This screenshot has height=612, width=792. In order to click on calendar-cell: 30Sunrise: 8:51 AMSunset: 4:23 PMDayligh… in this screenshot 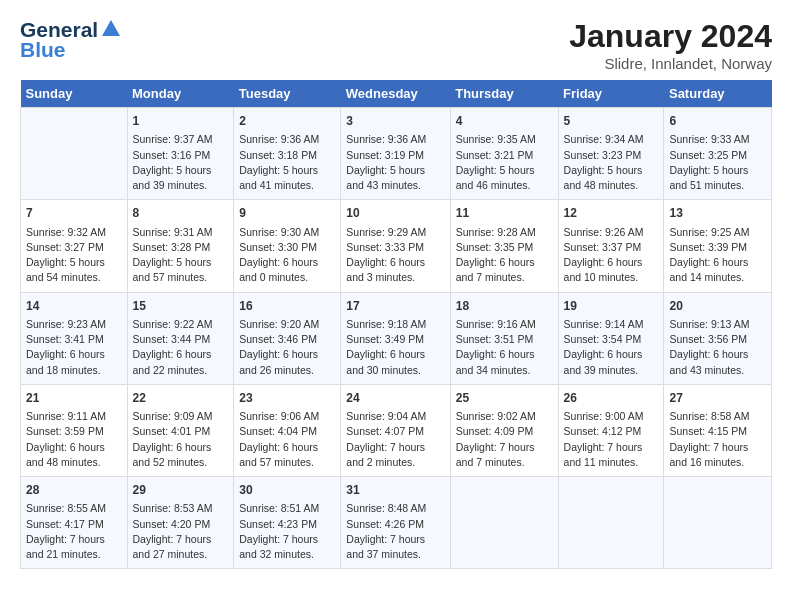, I will do `click(288, 523)`.